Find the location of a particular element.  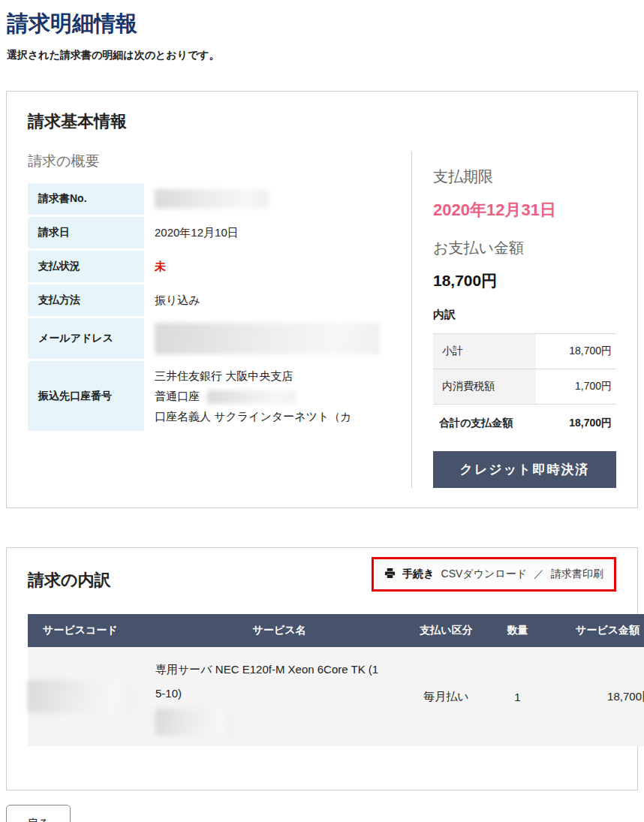

row-label: 請求書No. is located at coordinates (86, 200).